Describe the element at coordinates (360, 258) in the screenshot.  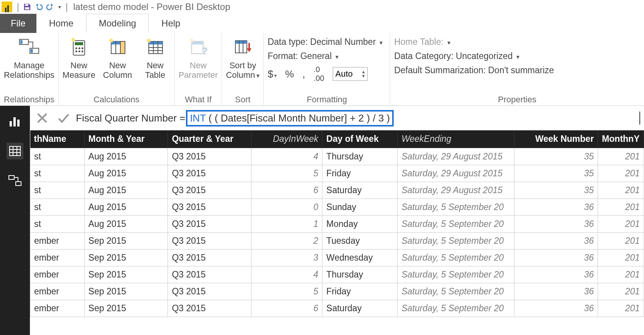
I see `cell-day-of-week: Wednesday` at that location.